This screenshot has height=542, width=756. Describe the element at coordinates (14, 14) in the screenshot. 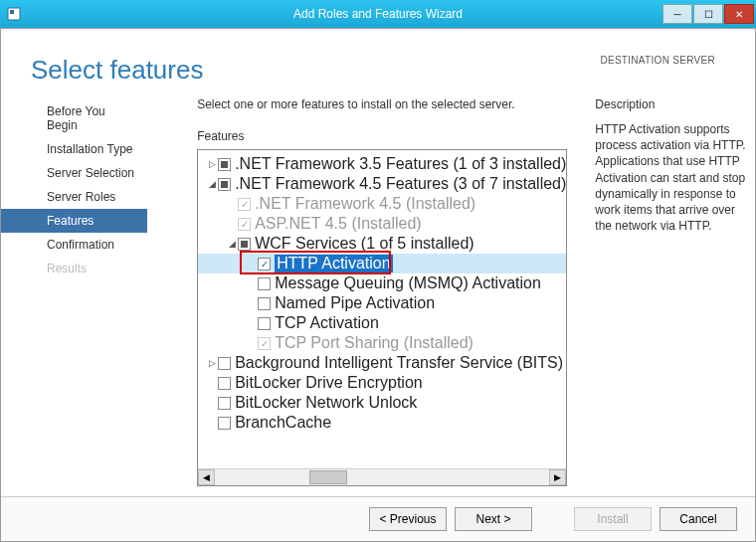

I see `app-icon` at that location.